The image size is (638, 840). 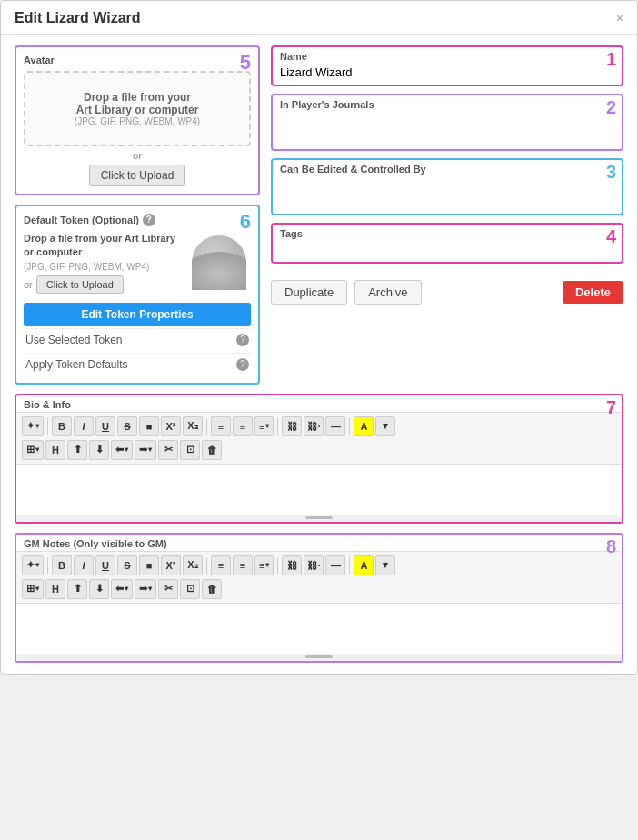 What do you see at coordinates (319, 657) in the screenshot?
I see `gm-resize-handle` at bounding box center [319, 657].